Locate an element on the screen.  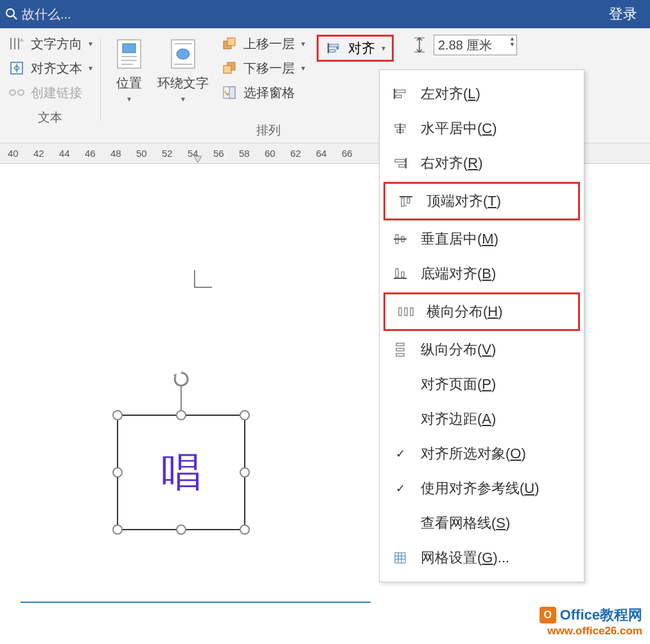
menu-item-label: 右对齐(R) is located at coordinates (452, 163).